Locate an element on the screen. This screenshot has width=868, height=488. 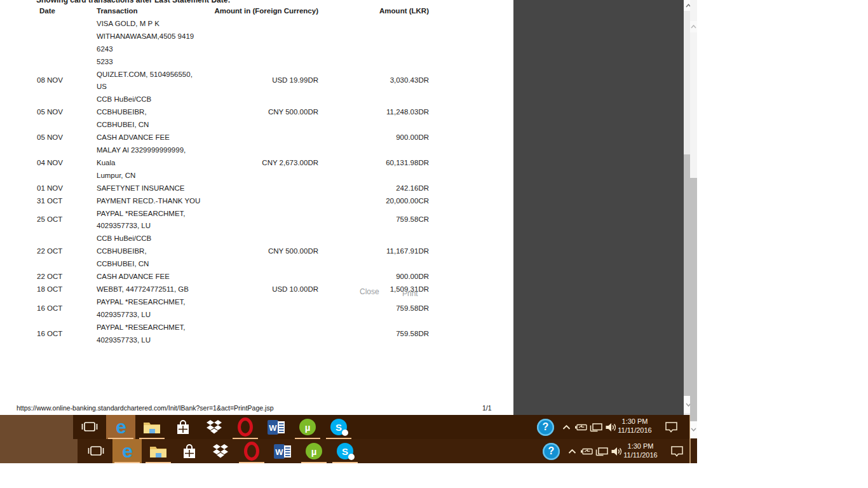
cell-transaction: WEBBT, 447724772511, GB is located at coordinates (150, 290).